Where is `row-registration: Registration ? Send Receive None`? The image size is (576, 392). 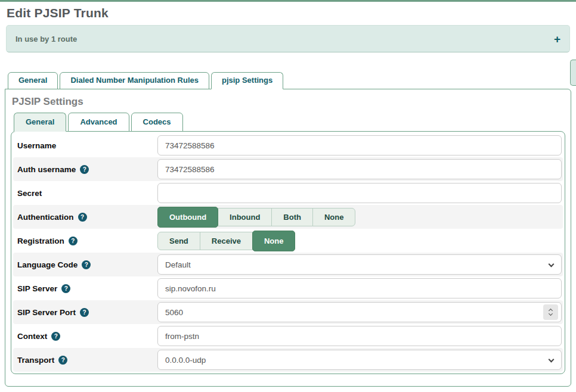 row-registration: Registration ? Send Receive None is located at coordinates (288, 241).